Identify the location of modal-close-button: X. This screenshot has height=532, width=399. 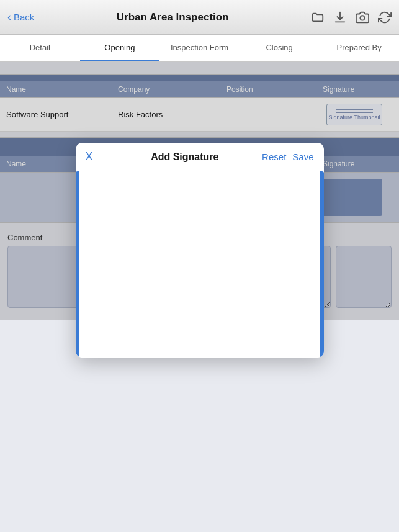
(97, 156).